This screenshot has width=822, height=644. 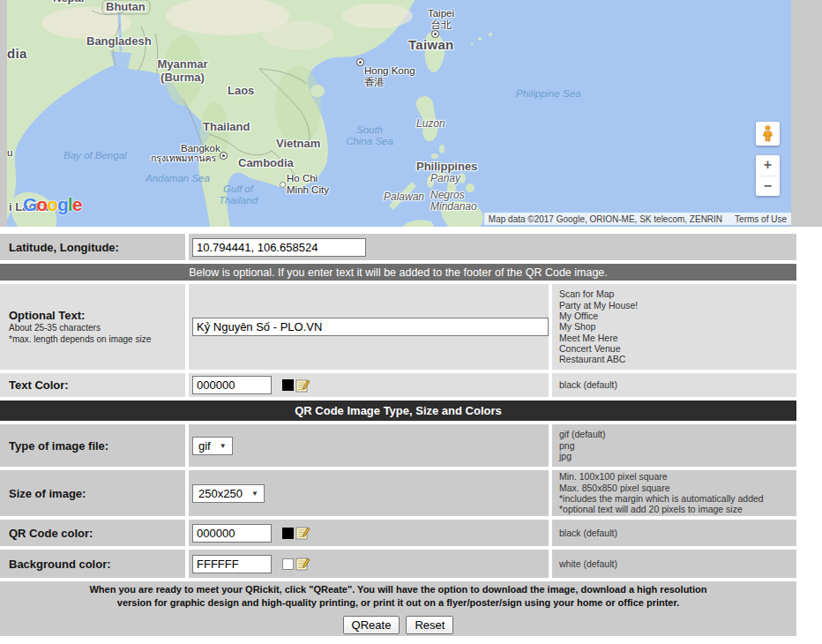 I want to click on map-label--: กรุงเทพมหานคร, so click(x=183, y=159).